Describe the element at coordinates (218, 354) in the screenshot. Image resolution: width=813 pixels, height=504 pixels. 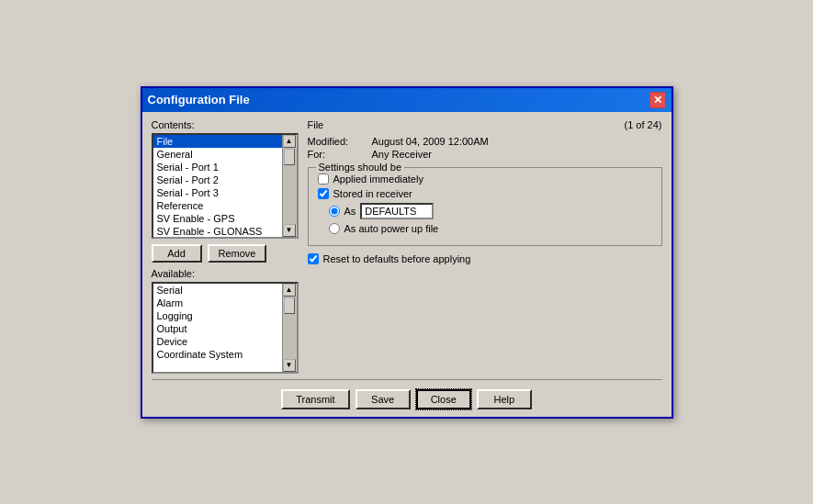
I see `list-item: Coordinate System` at that location.